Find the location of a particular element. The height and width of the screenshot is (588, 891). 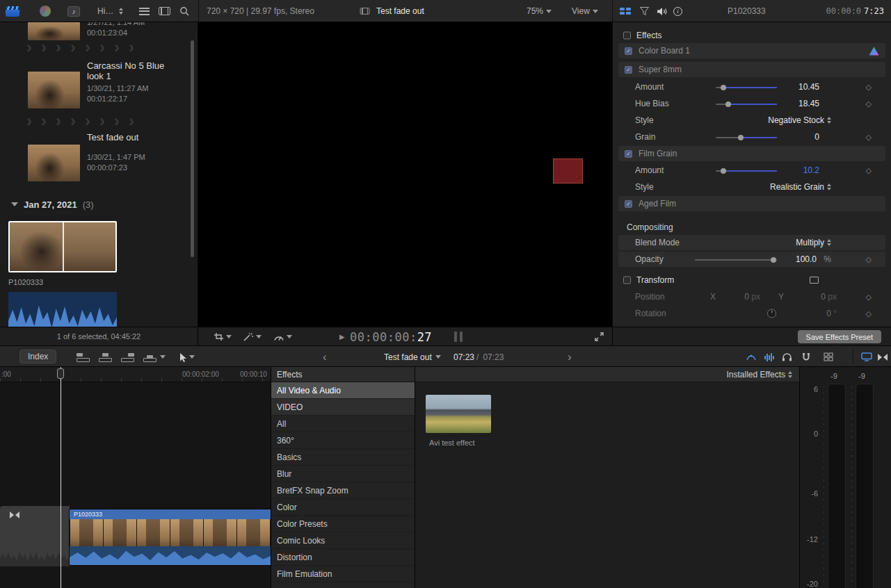

fullscreen-icon is located at coordinates (600, 336).